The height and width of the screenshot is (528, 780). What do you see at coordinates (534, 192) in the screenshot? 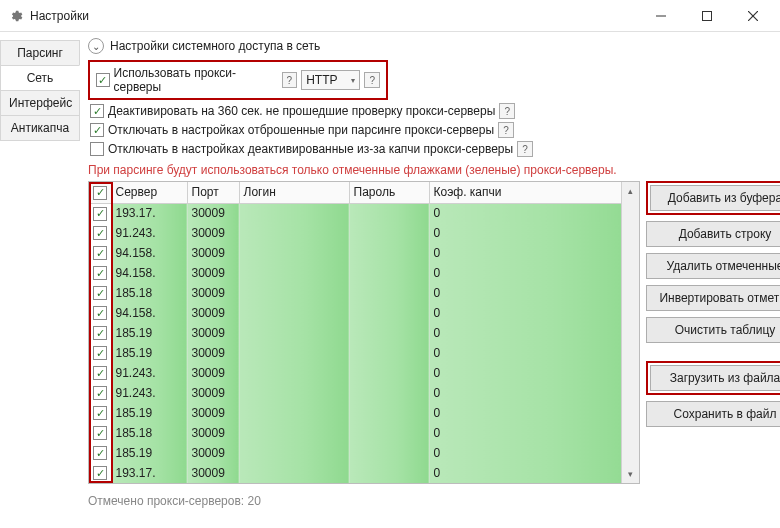
I see `col-captcha: Коэф. капчи` at bounding box center [534, 192].